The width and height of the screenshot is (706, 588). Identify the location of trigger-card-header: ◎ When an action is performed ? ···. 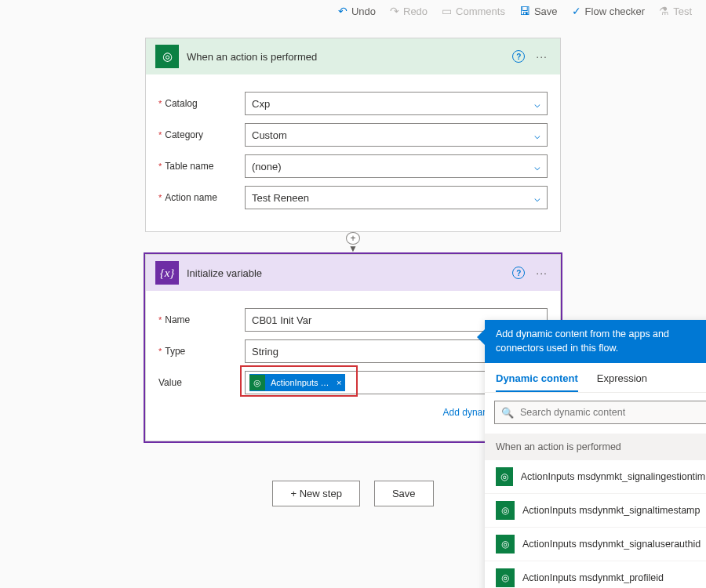
(353, 56).